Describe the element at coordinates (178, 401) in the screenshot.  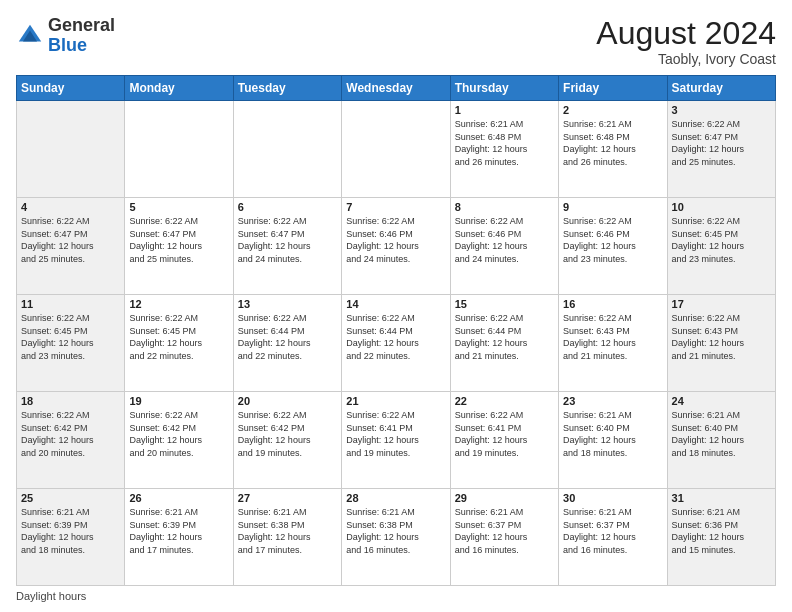
I see `day-number: 19` at that location.